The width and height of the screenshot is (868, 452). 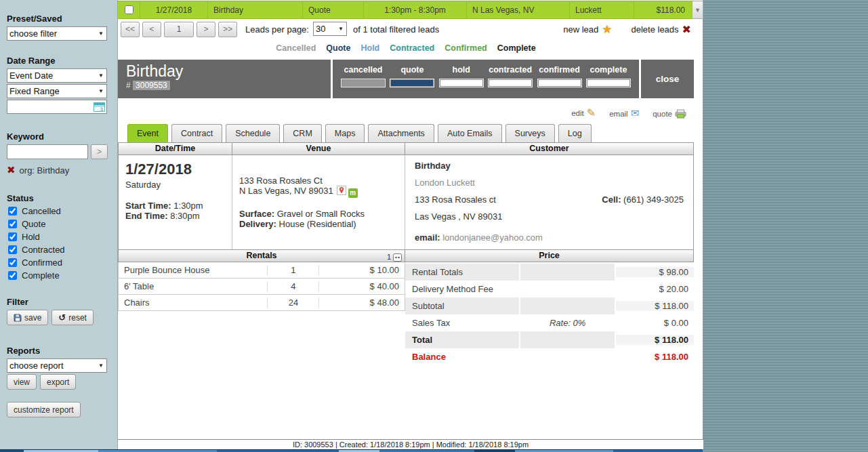 I want to click on quote-checkbox, so click(x=12, y=224).